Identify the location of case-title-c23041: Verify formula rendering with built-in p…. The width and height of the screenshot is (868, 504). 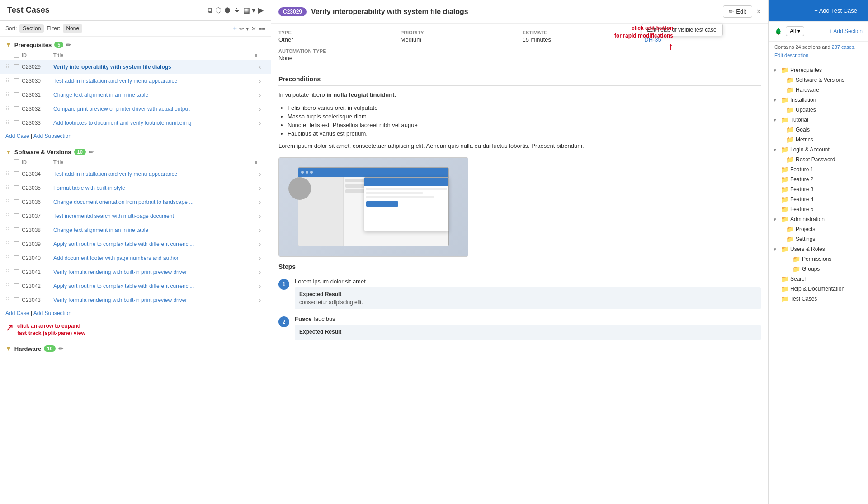
(154, 272).